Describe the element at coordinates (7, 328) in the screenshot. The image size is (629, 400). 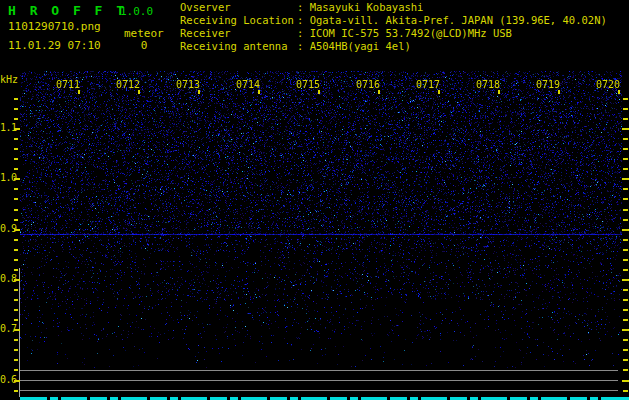
I see `freq-label-0.7: 0.7` at that location.